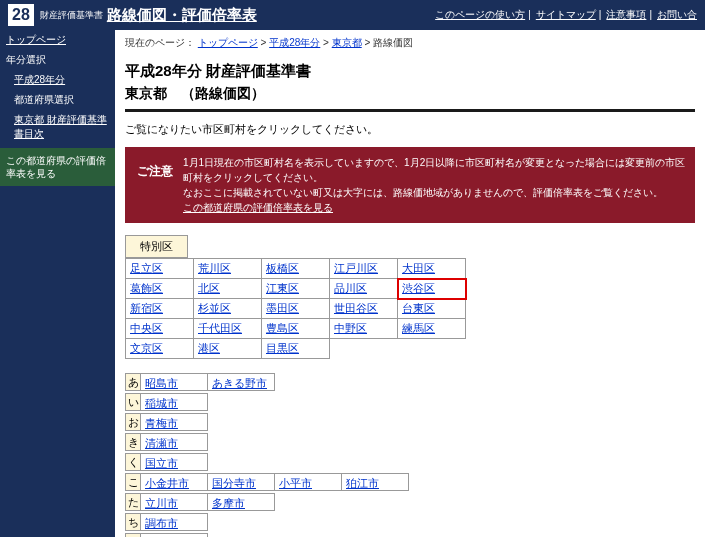  Describe the element at coordinates (162, 523) in the screenshot. I see `city-link: 調布市` at that location.